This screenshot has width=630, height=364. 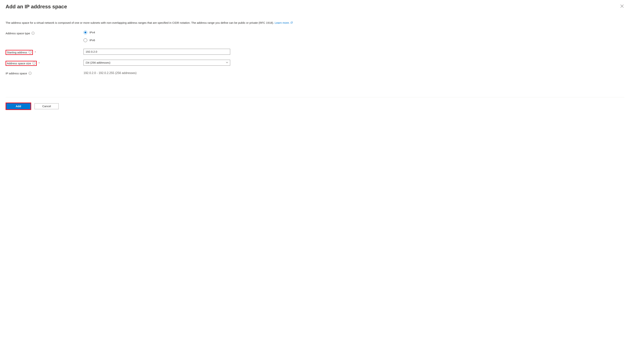 I want to click on field-ip-address-space: IP address space i 192.0.2.0 - 192.0.2.2…, so click(x=315, y=73).